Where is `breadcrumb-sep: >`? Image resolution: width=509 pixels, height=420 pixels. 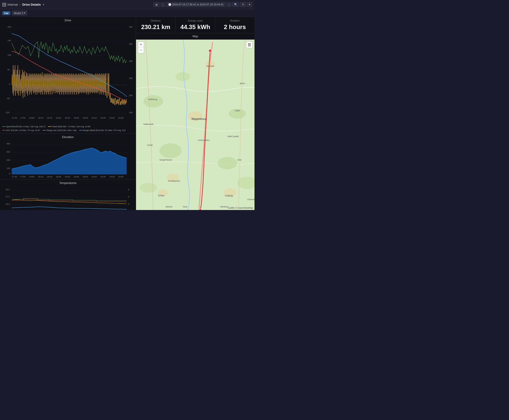 breadcrumb-sep: > is located at coordinates (20, 5).